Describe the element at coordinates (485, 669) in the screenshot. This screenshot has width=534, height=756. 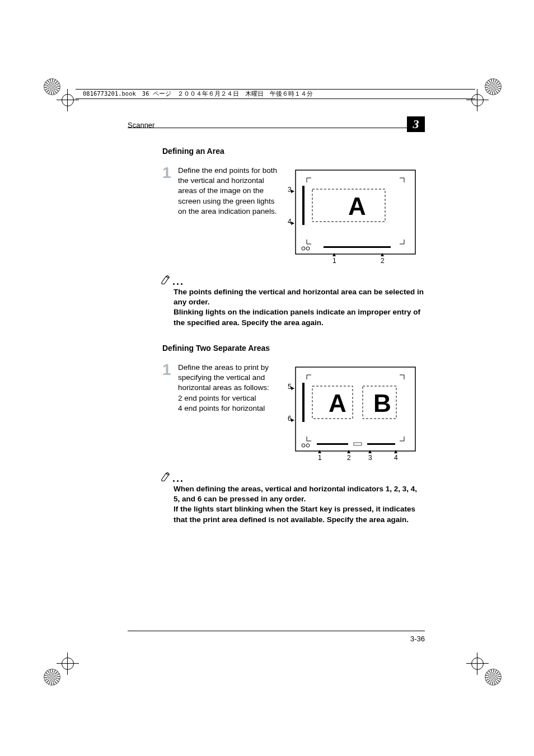
I see `crop-mark-br` at that location.